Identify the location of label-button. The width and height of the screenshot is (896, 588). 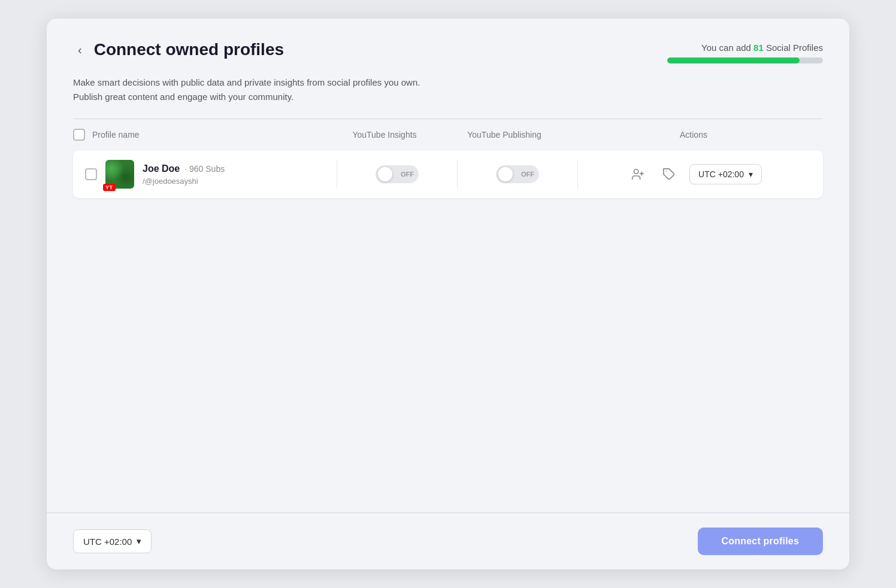
(669, 174).